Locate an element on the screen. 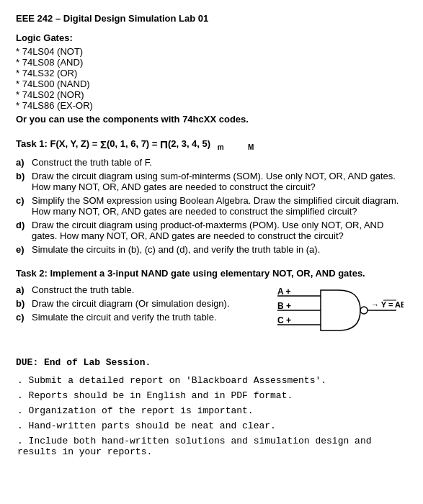  list-item: b) Draw the circuit diagram (Or simulati… is located at coordinates (140, 304).